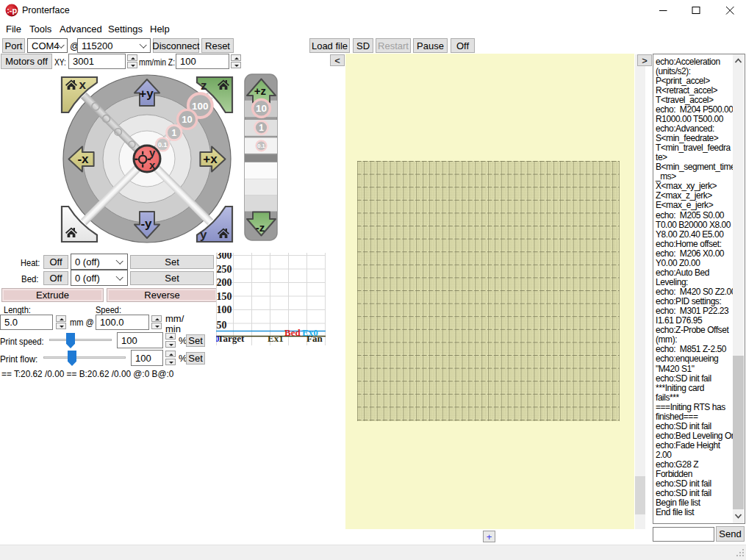 The image size is (746, 560). I want to click on svg-text: +z, so click(260, 91).